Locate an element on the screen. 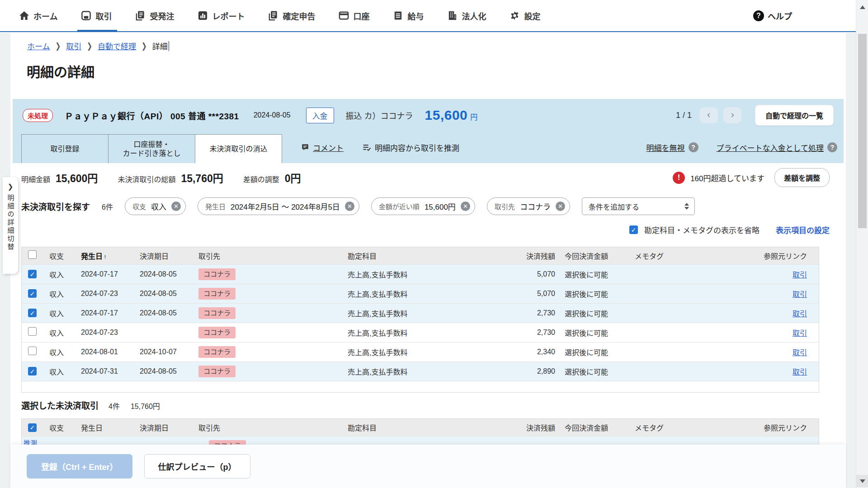  breadcrumb-transactions: 取引 is located at coordinates (74, 46).